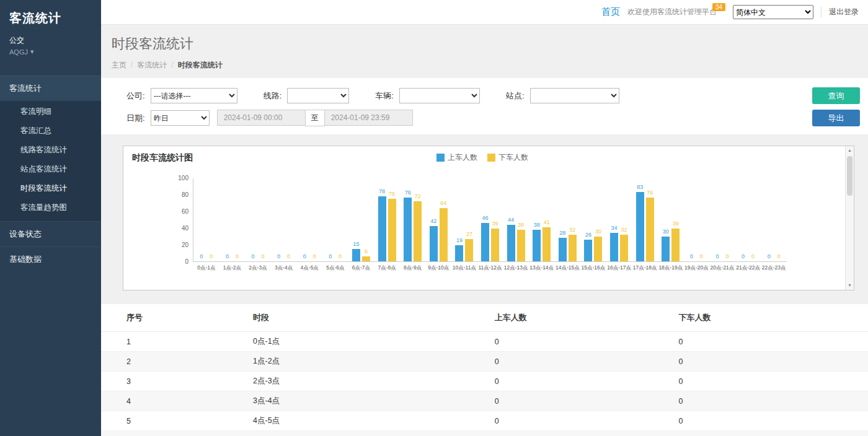 This screenshot has width=868, height=436. I want to click on topbar: 首页 欢迎使用客流统计管理平台34 简体中文 退出登录, so click(485, 12).